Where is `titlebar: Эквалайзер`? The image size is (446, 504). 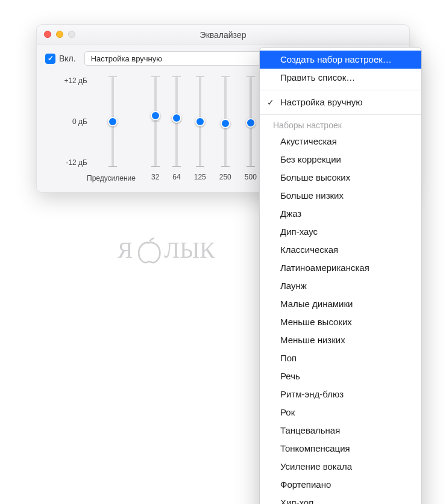
titlebar: Эквалайзер is located at coordinates (223, 35).